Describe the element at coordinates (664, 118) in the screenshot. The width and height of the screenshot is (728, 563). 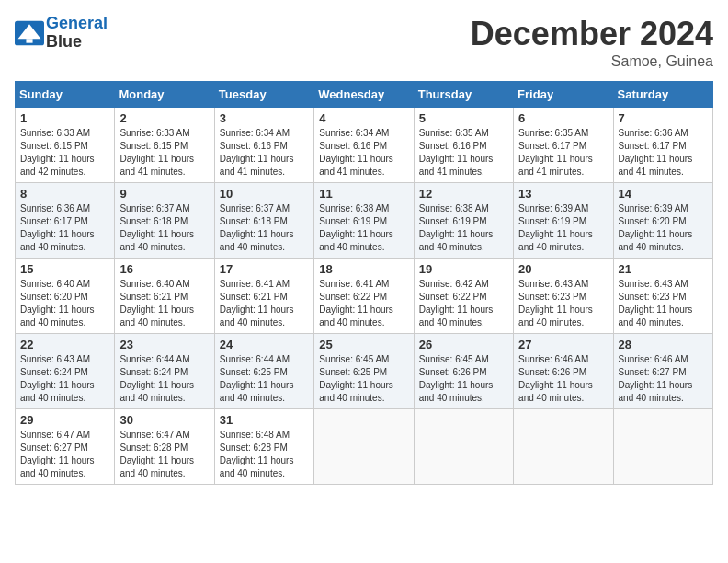
I see `day-number: 7` at that location.